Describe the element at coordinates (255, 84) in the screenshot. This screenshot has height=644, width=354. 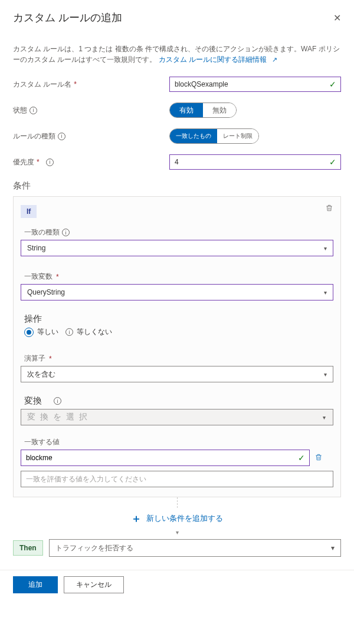
I see `rule-name-input` at that location.